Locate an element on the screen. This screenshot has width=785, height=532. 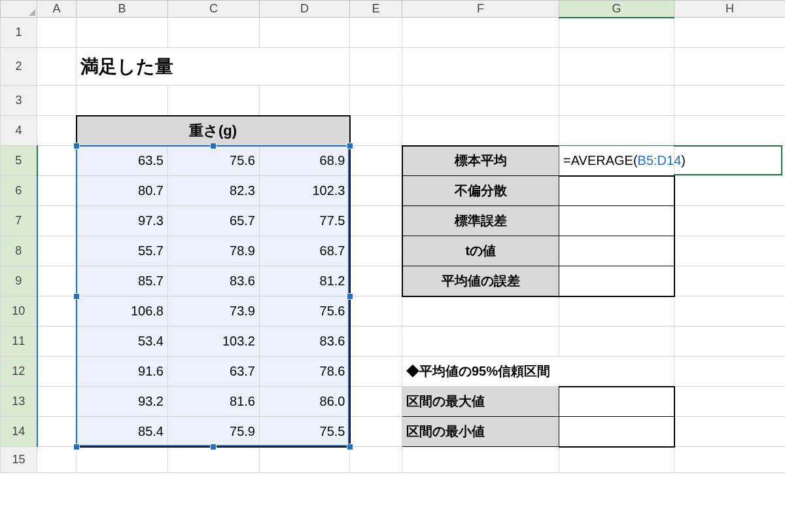
cell-D6: 102.3 is located at coordinates (305, 191).